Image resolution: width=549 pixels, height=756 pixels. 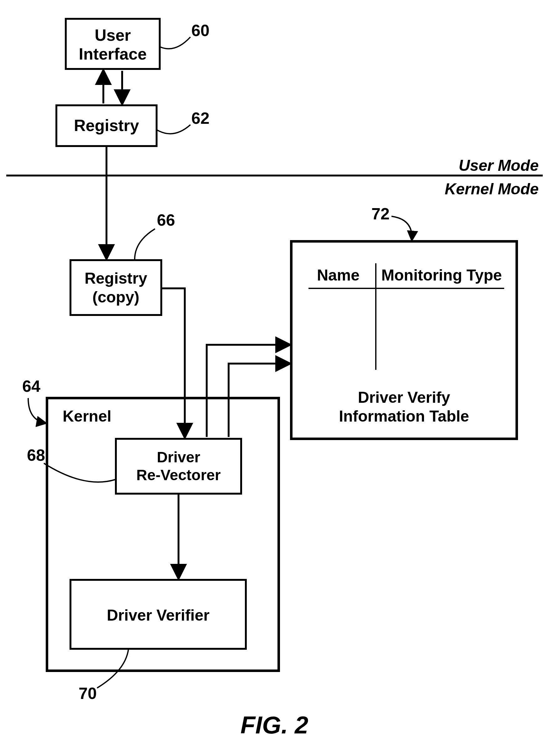 I want to click on kernel-label: Kernel, so click(x=87, y=416).